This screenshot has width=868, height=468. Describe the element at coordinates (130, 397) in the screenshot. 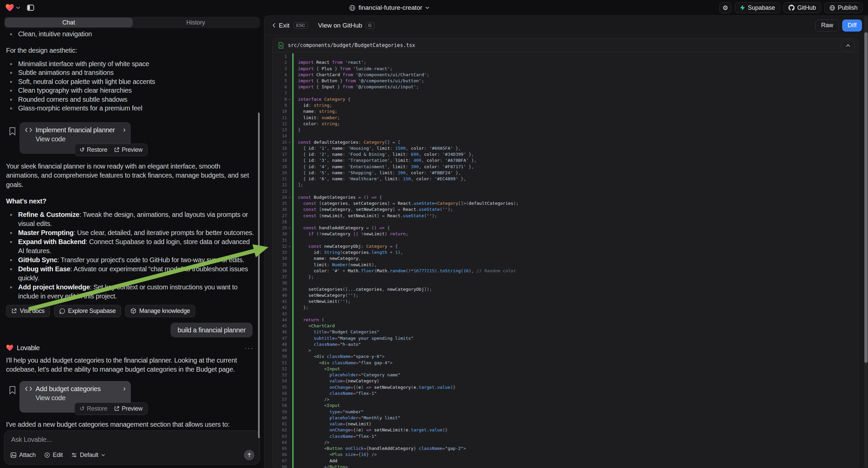

I see `version-block: Add budget categories › View code ↺ Rest…` at that location.